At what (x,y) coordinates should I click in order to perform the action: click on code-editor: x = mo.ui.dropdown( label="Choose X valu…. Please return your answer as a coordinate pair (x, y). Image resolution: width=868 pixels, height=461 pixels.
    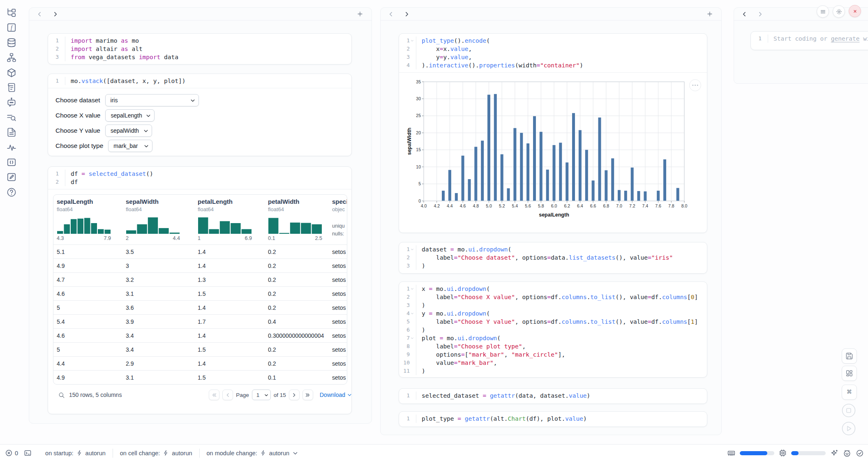
    Looking at the image, I should click on (561, 330).